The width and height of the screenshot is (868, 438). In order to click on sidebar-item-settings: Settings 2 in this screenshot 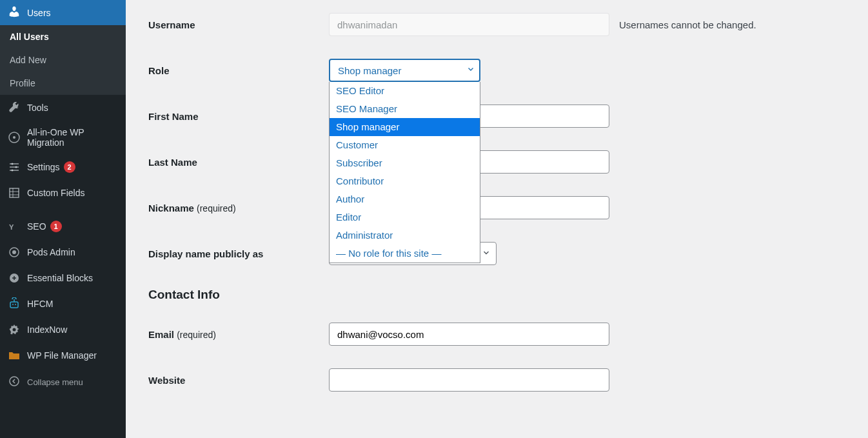, I will do `click(63, 167)`.